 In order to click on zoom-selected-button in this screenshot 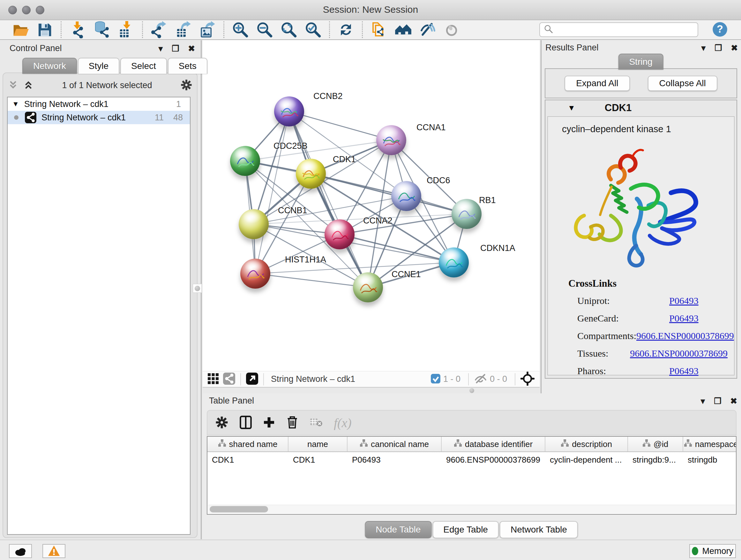, I will do `click(313, 29)`.